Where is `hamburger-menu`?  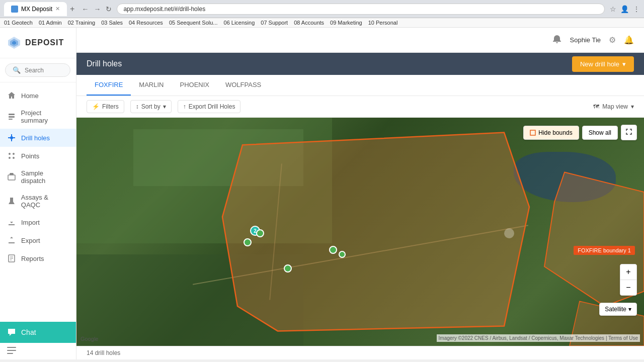
hamburger-menu is located at coordinates (38, 351).